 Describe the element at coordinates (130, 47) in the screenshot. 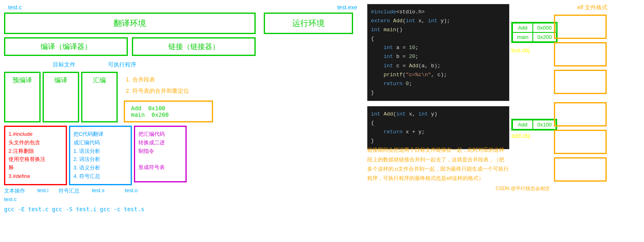

I see `compile-link-row: 编译（编译器） 链接（链接器）` at that location.